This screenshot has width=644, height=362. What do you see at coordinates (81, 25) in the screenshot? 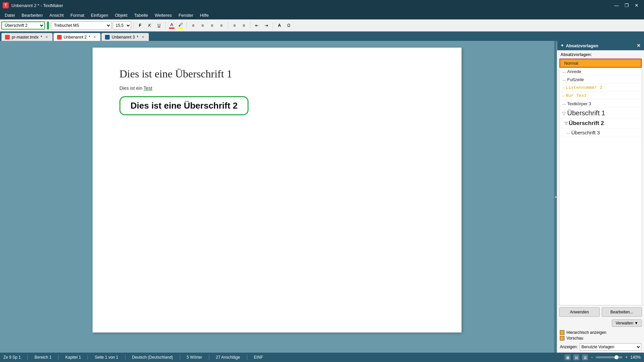
I see `font-selector: Trebuchet MS` at bounding box center [81, 25].